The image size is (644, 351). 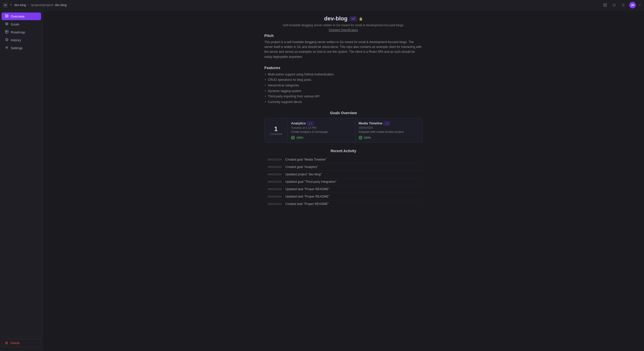 I want to click on settings-icon, so click(x=7, y=48).